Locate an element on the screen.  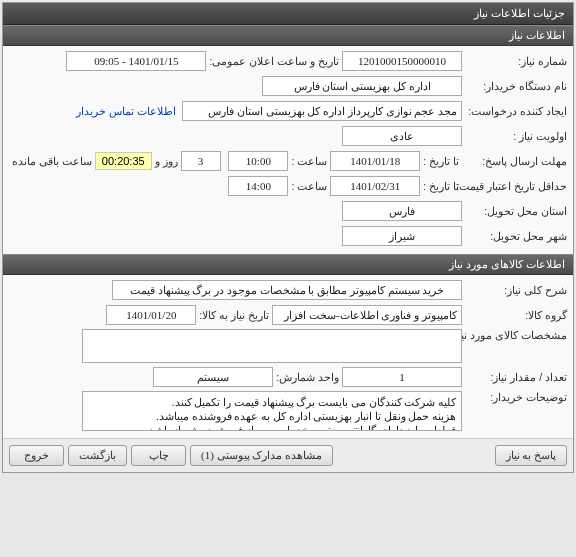
field-notes is located at coordinates (272, 411).